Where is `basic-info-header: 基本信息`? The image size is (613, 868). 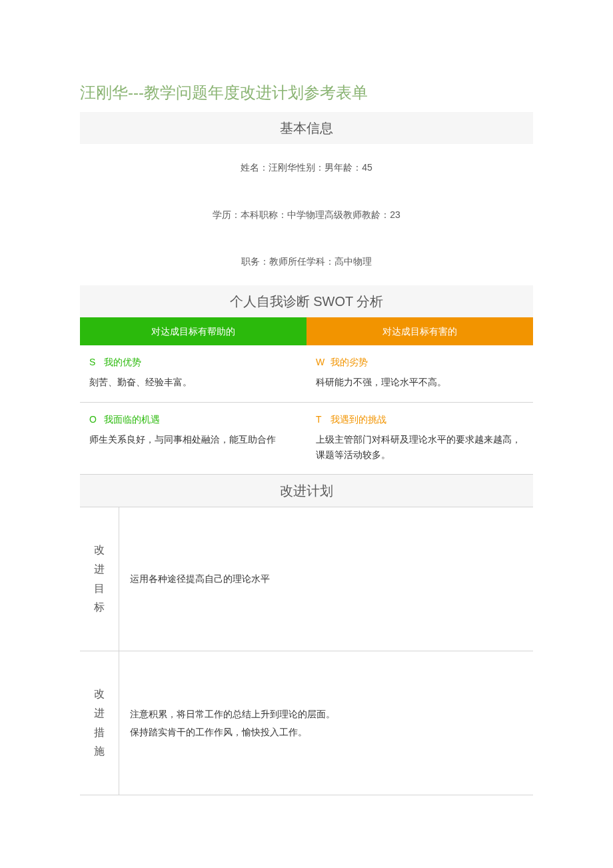
basic-info-header: 基本信息 is located at coordinates (306, 128).